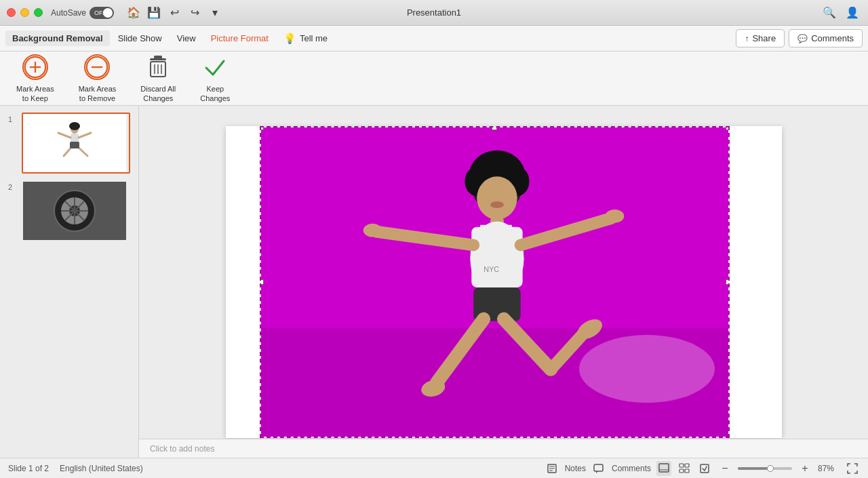 This screenshot has width=868, height=478. Describe the element at coordinates (158, 78) in the screenshot. I see `discard-all-changes-button: Discard All Changes` at that location.